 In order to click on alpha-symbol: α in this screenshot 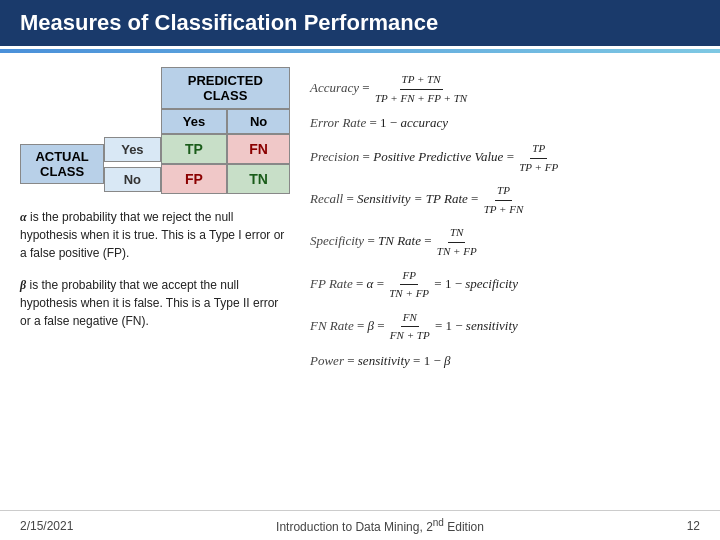, I will do `click(24, 217)`.